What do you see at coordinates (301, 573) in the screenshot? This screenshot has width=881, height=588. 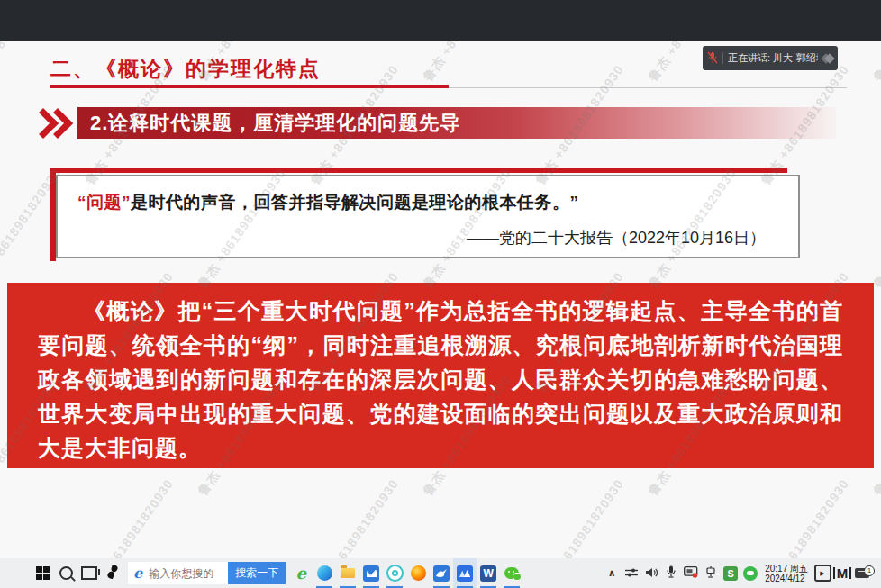 I see `green-e-browser-button: e` at bounding box center [301, 573].